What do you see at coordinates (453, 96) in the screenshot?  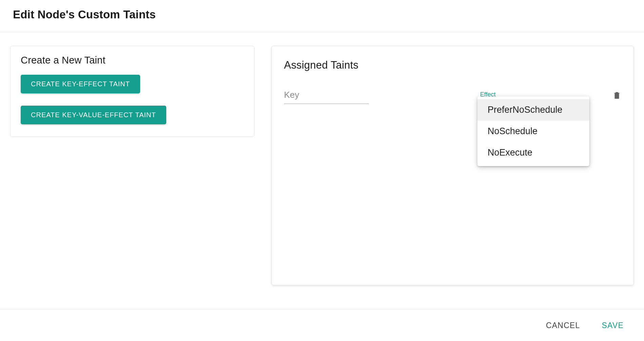 I see `taint-row: Effect PreferNoSchedule NoSchedule NoExe…` at bounding box center [453, 96].